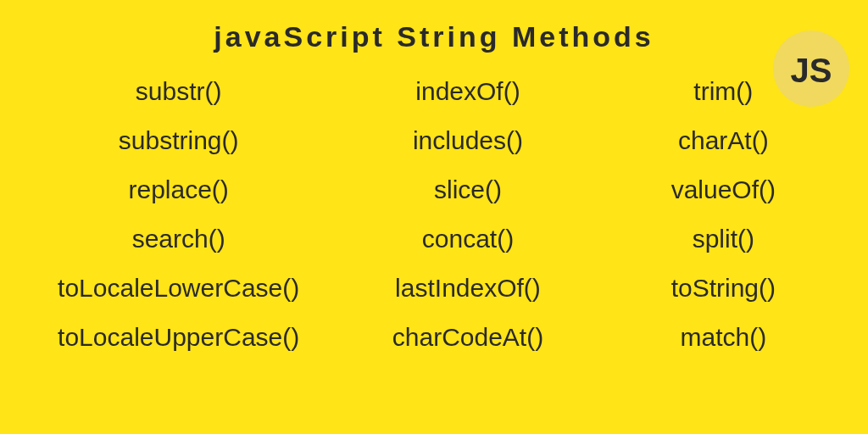  What do you see at coordinates (812, 71) in the screenshot?
I see `js-logo-text: JS` at bounding box center [812, 71].